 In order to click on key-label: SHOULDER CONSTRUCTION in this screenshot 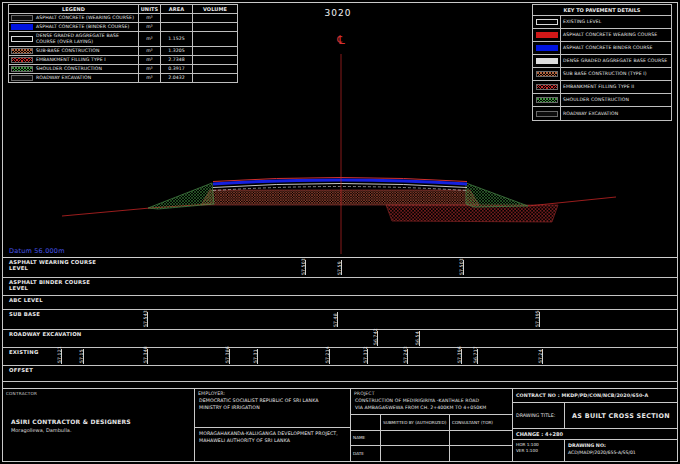, I will do `click(616, 100)`.